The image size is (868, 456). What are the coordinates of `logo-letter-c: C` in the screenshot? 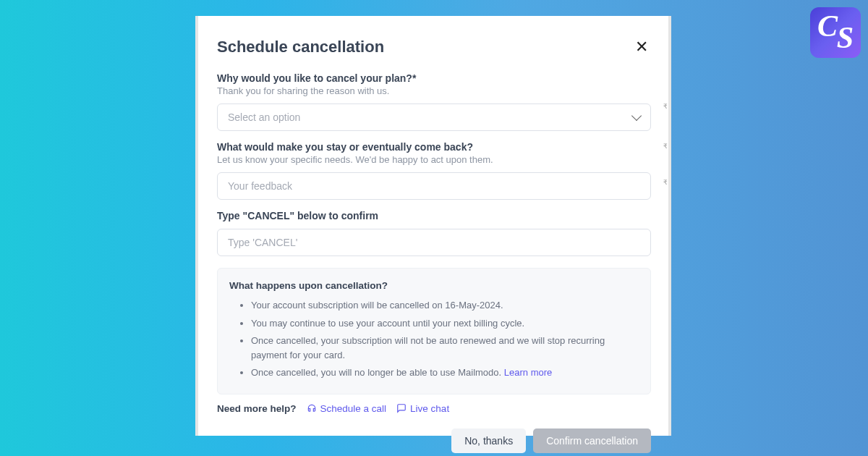 It's located at (827, 26).